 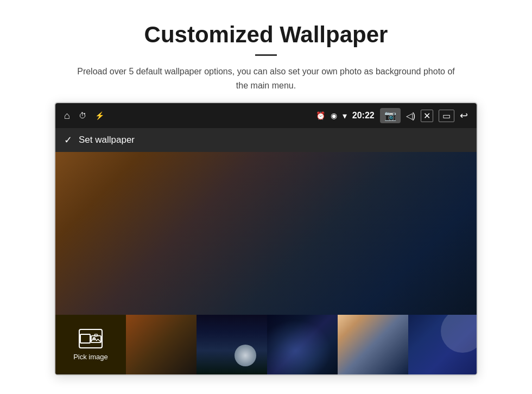 I want to click on page-subtitle: Preload over 5 default wallpaper options…, so click(x=266, y=78).